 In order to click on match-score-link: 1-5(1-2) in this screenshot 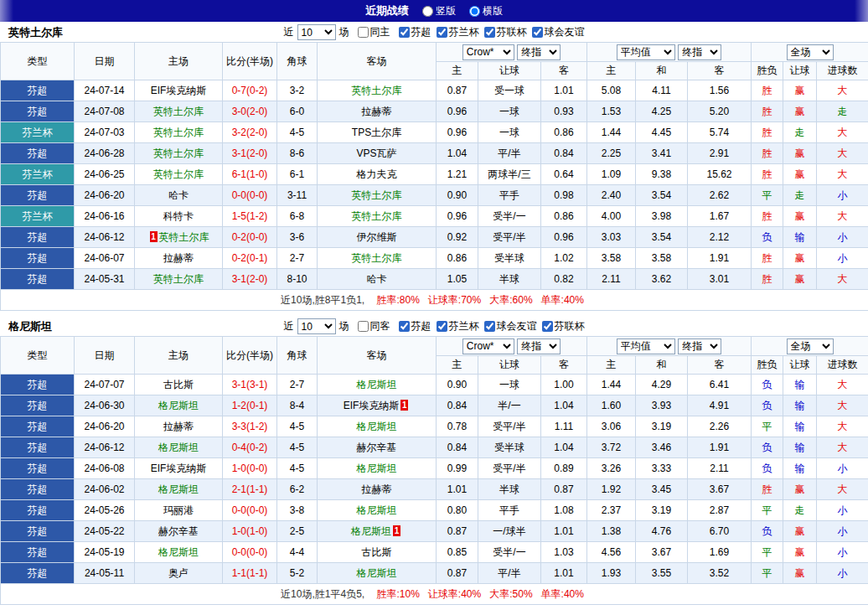, I will do `click(250, 216)`.